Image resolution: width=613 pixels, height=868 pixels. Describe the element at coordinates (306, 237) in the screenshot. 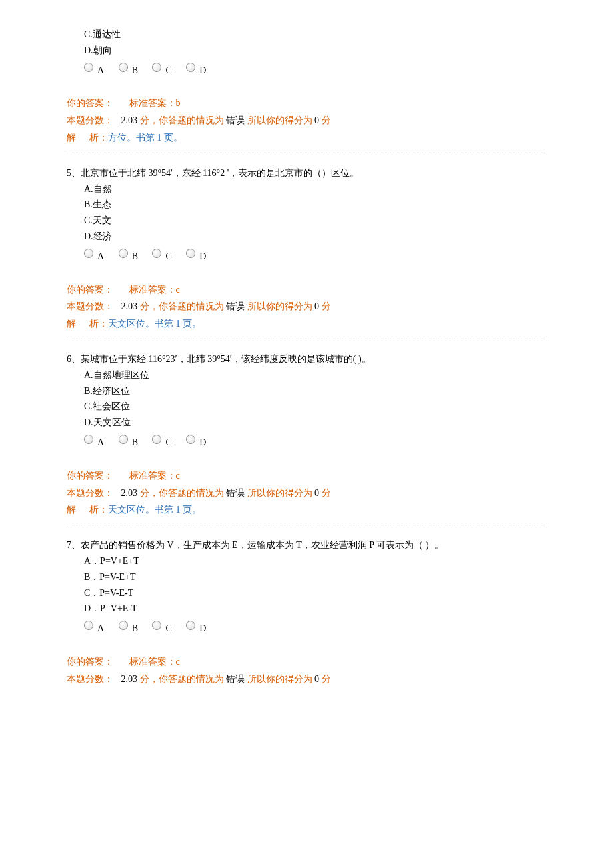

I see `option-d: D.经济` at that location.